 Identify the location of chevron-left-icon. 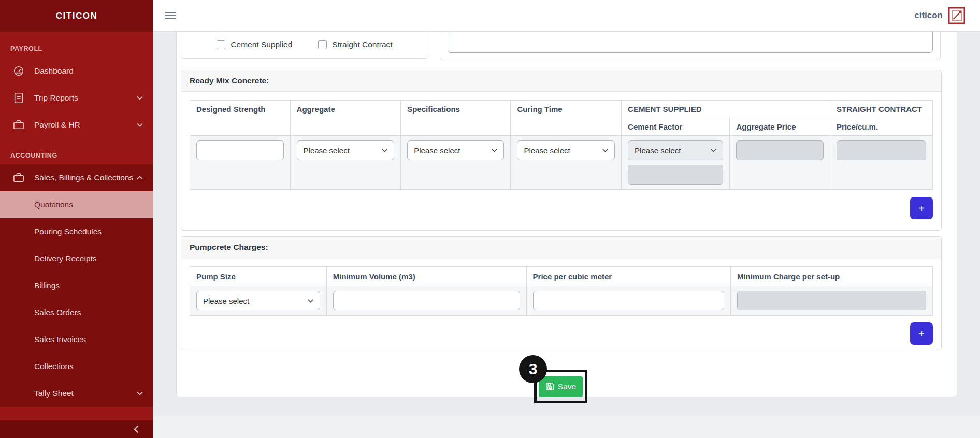
(136, 429).